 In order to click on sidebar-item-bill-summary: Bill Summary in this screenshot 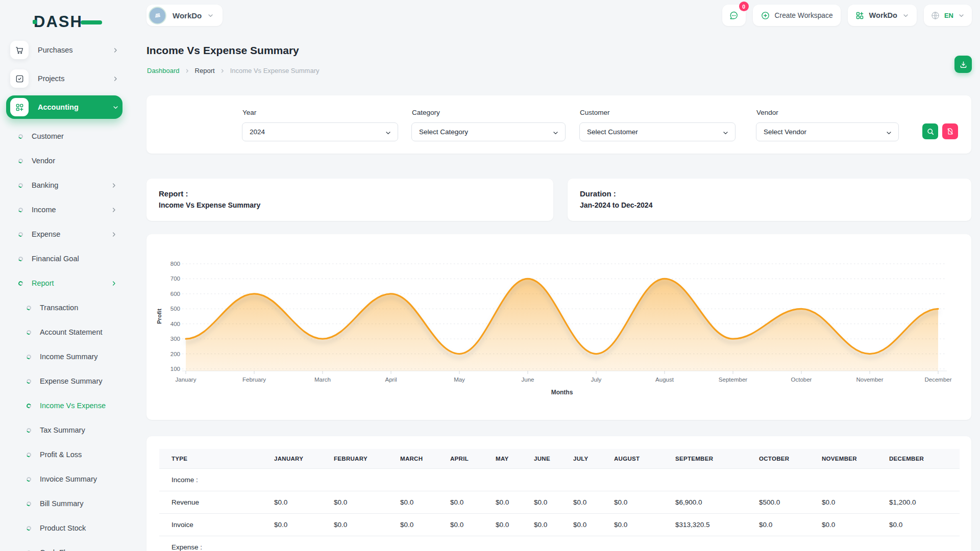, I will do `click(65, 504)`.